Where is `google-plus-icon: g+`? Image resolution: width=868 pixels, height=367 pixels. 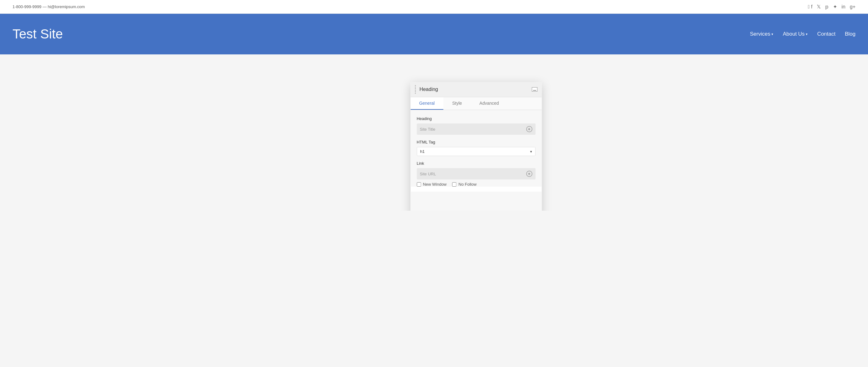
google-plus-icon: g+ is located at coordinates (852, 7).